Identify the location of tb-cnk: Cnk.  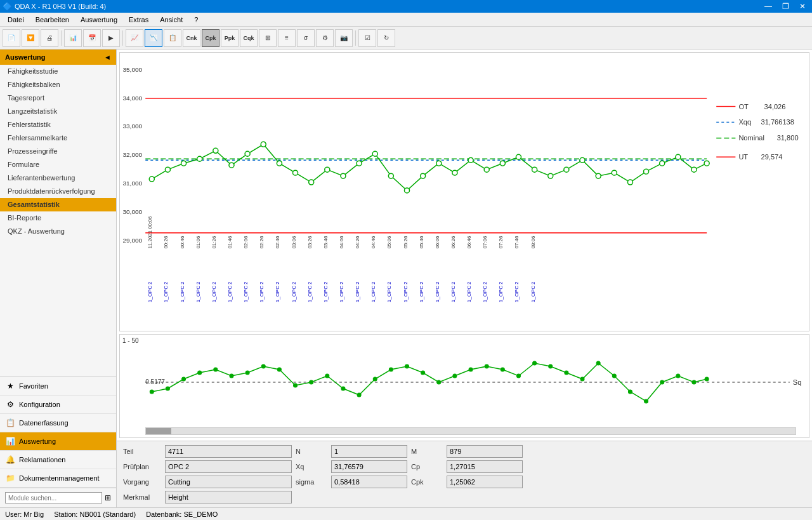
(192, 38).